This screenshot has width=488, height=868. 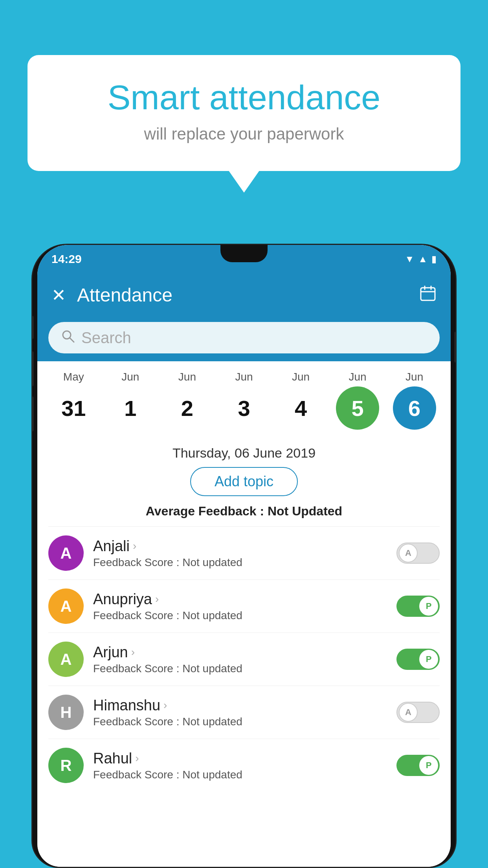 I want to click on search-icon, so click(x=68, y=338).